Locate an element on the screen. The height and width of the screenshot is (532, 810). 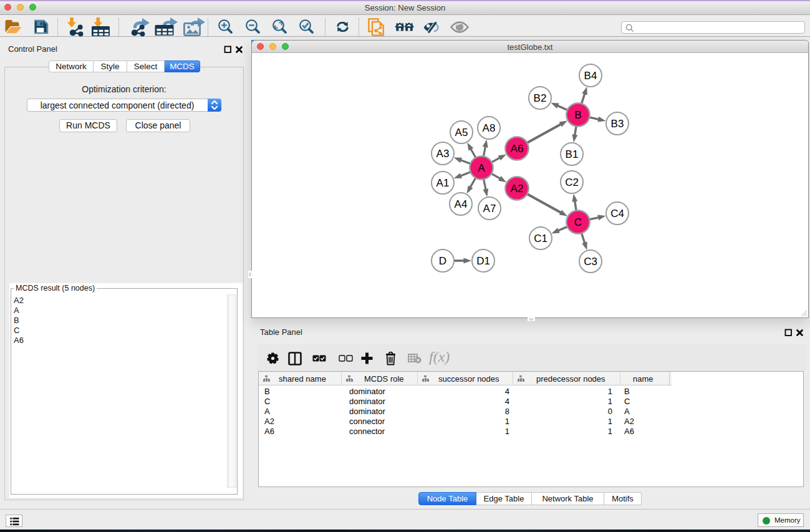
svg-text: A3 is located at coordinates (443, 153).